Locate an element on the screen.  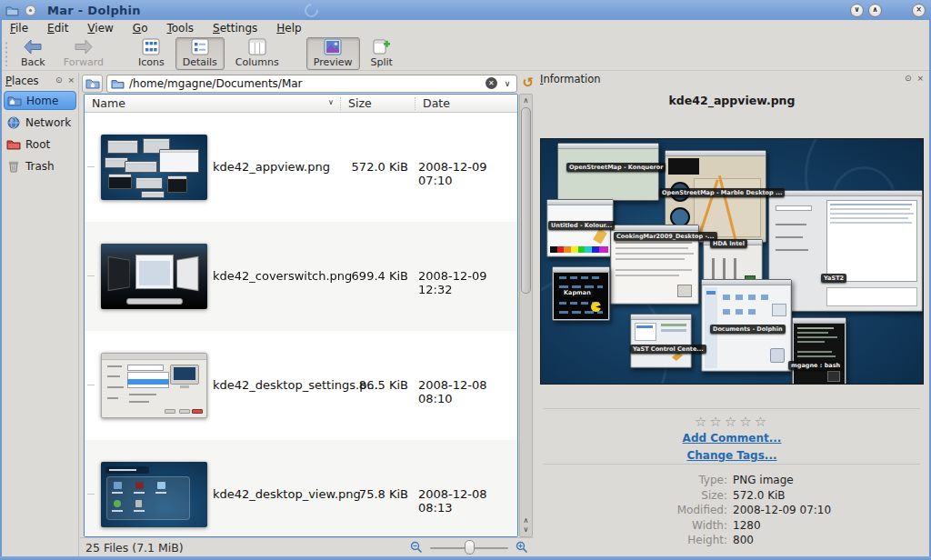
preview-window-label: OpenStreetMap - Marble Desktop ... is located at coordinates (722, 193).